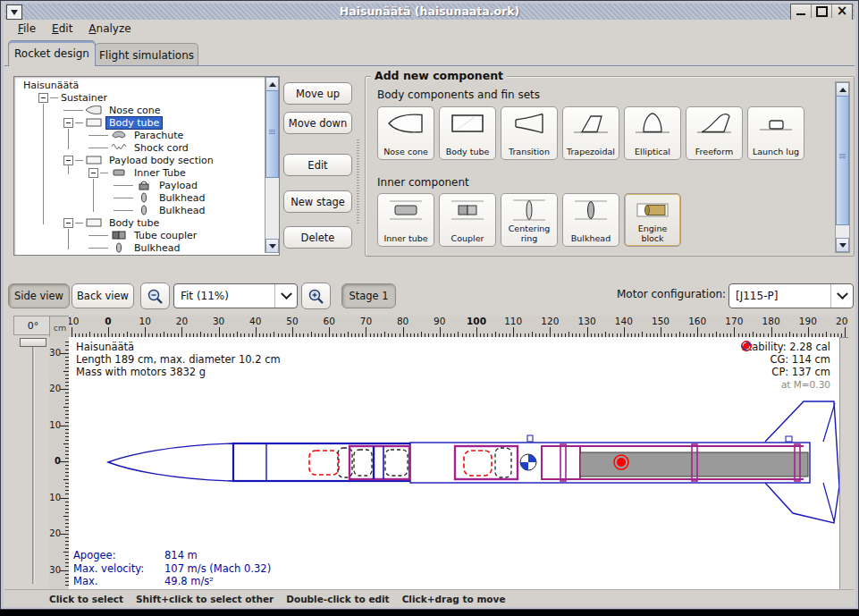  I want to click on max-velocity-row: Max. velocity: 107 m/s (Mach 0.32), so click(172, 569).